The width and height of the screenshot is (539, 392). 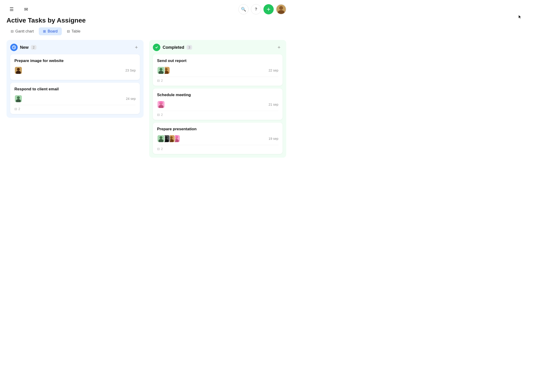 What do you see at coordinates (75, 70) in the screenshot?
I see `card-prepare-image-meta: 23 Sep` at bounding box center [75, 70].